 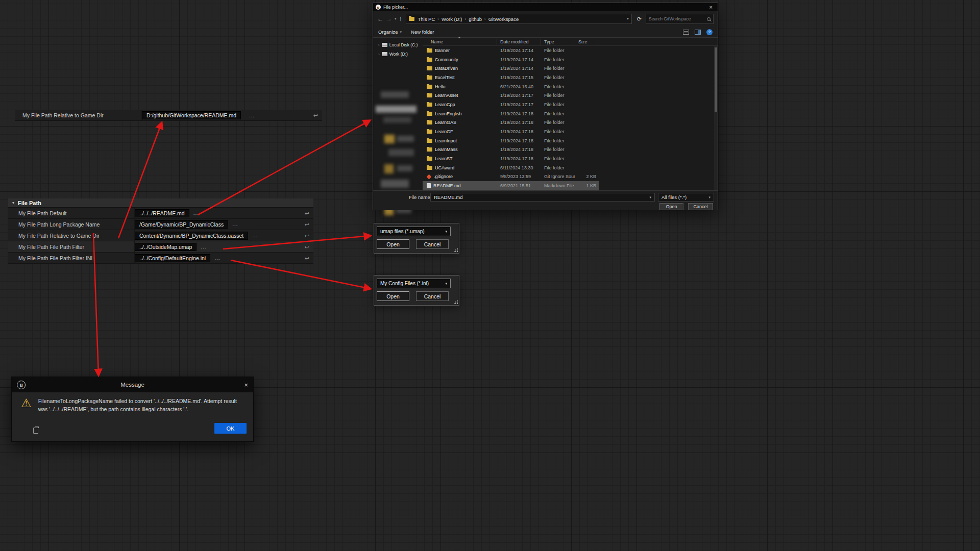 What do you see at coordinates (173, 258) in the screenshot?
I see `property-value-input: ../../Config/DefaultEngine.ini` at bounding box center [173, 258].